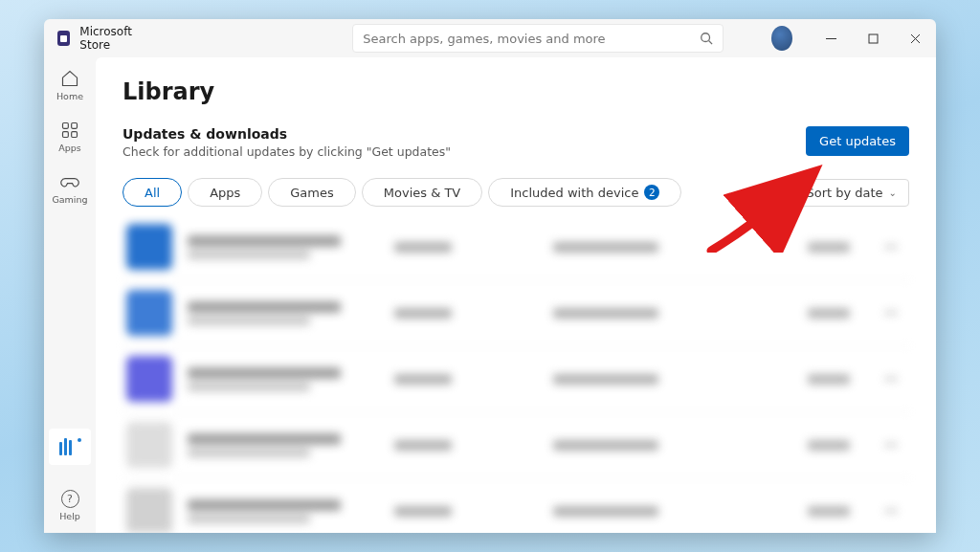 The width and height of the screenshot is (980, 552). Describe the element at coordinates (538, 38) in the screenshot. I see `search-input: Search apps, games, movies and more` at that location.